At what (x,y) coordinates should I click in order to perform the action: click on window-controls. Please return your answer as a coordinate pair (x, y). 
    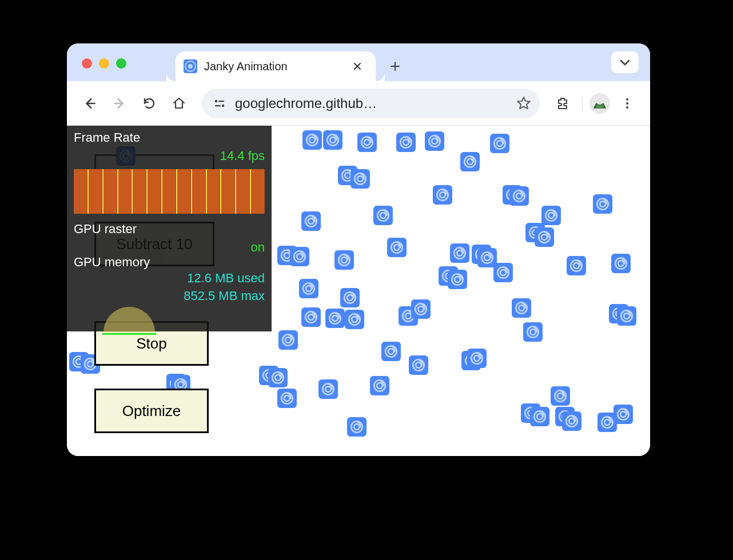
    Looking at the image, I should click on (104, 63).